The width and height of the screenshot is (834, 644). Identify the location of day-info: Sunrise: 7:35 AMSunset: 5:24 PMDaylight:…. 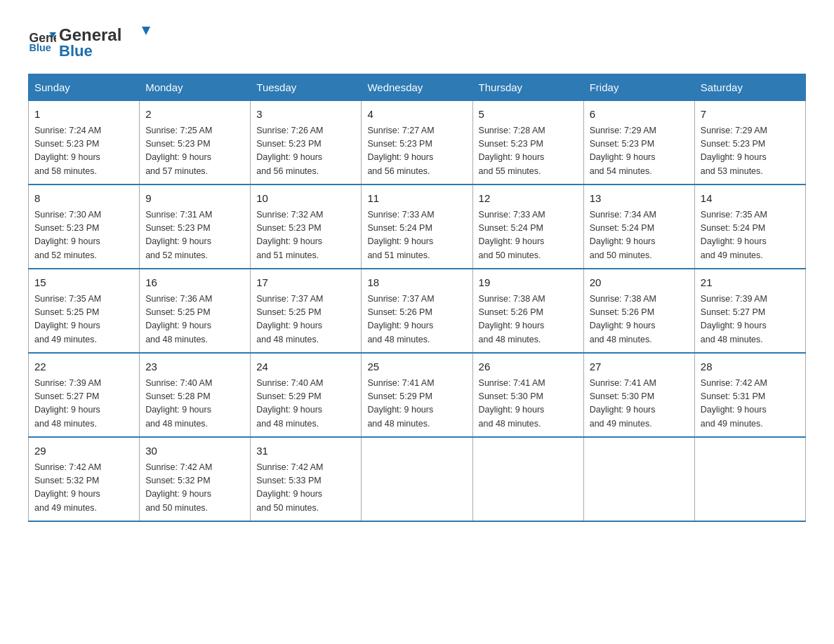
(750, 236).